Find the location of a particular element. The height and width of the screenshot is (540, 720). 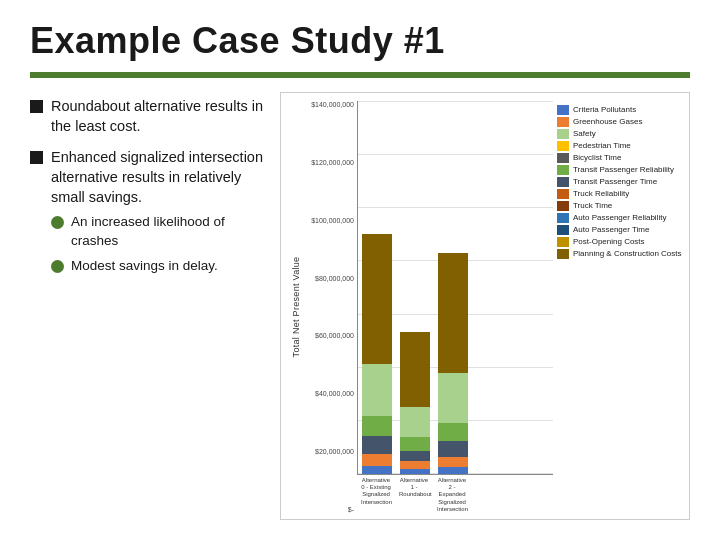

y-tick-5: $60,000,000 is located at coordinates (334, 336).